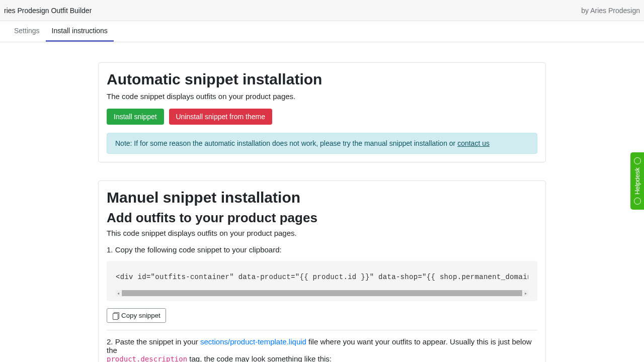 This screenshot has width=644, height=362. What do you see at coordinates (147, 358) in the screenshot?
I see `product-description-code: product.description` at bounding box center [147, 358].